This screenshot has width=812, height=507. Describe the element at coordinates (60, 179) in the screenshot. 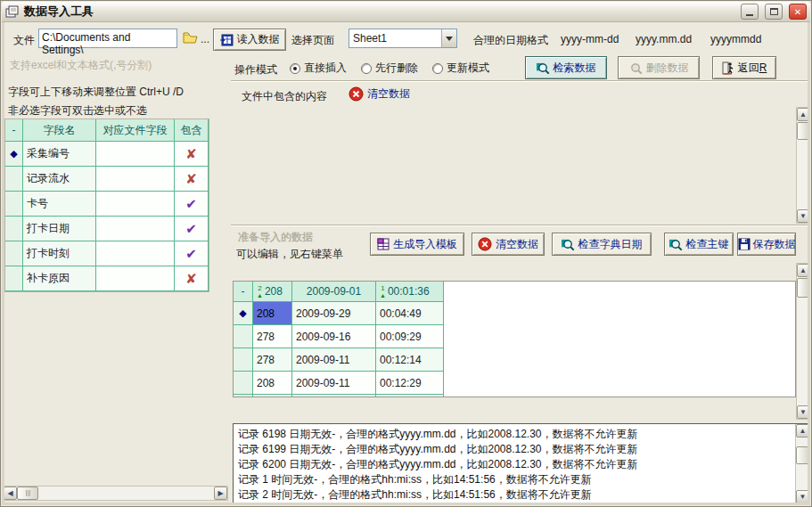

I see `field-name-cell: 记录流水` at that location.